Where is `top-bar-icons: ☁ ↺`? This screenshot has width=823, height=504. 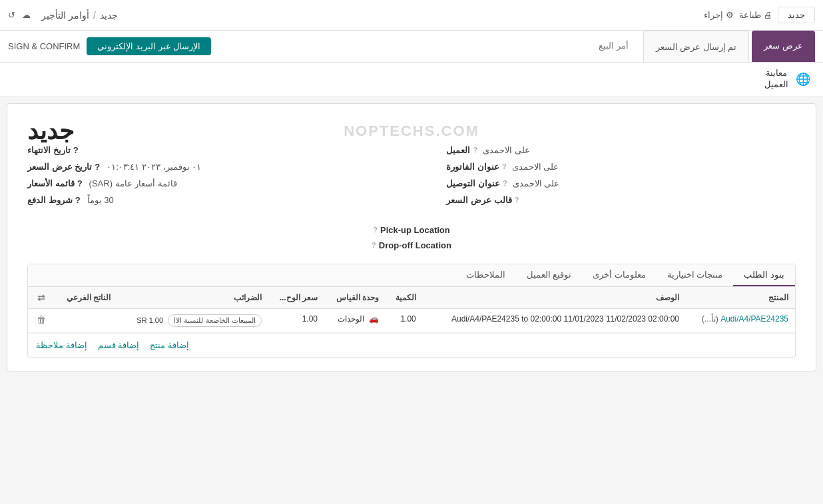 top-bar-icons: ☁ ↺ is located at coordinates (19, 15).